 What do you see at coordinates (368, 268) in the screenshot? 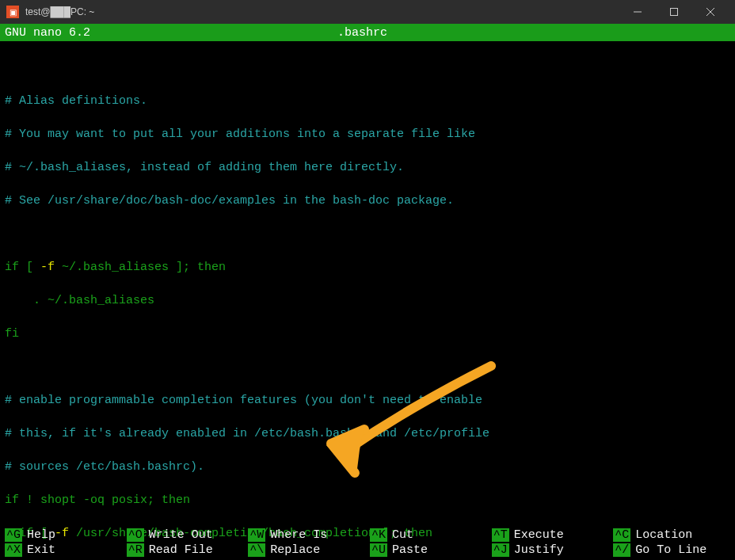
I see `code-line: if [ -f ~/.bash_aliases ]; then` at bounding box center [368, 268].